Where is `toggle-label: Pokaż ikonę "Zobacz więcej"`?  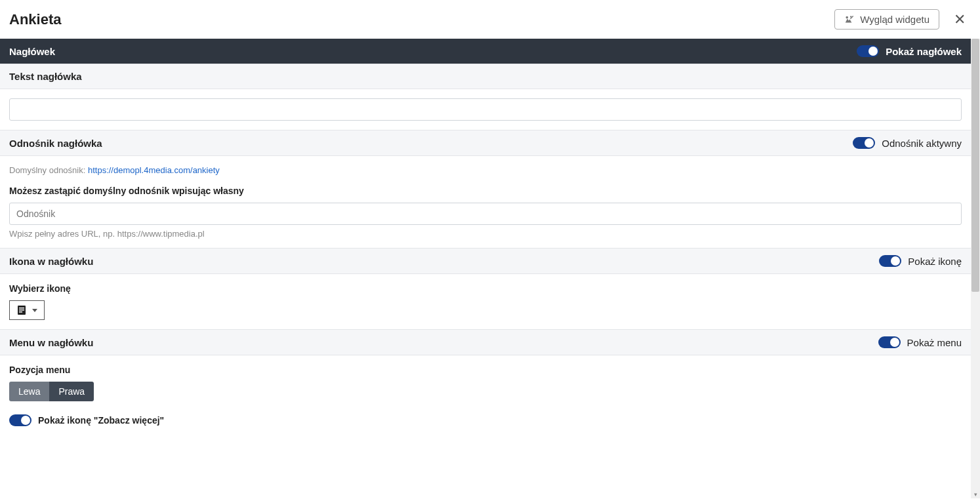
toggle-label: Pokaż ikonę "Zobacz więcej" is located at coordinates (101, 420).